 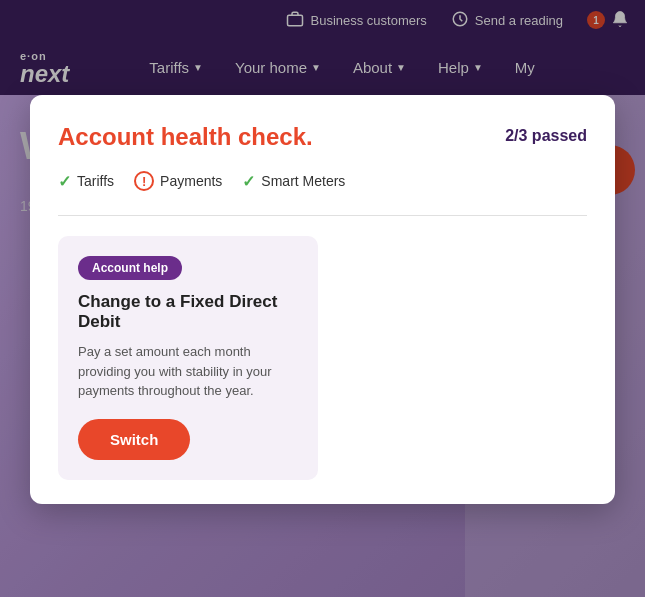 I want to click on check-payments: ! Payments, so click(x=178, y=181).